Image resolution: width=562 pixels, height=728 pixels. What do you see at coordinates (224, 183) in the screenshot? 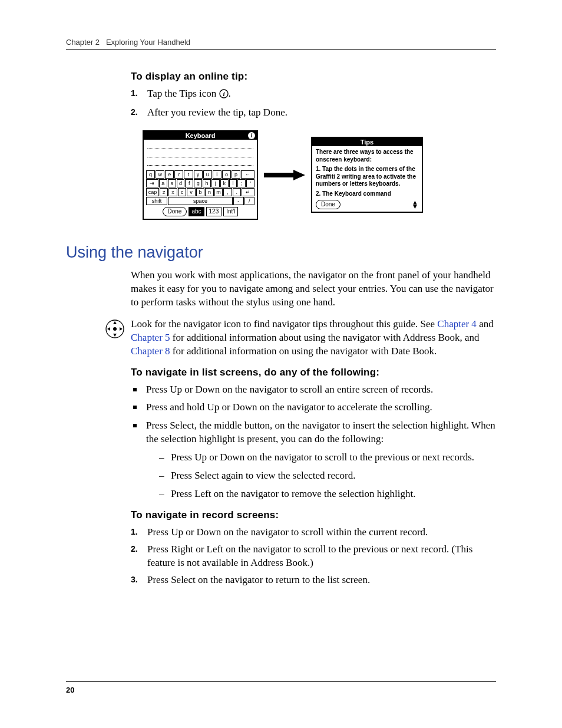
I see `key: k` at bounding box center [224, 183].